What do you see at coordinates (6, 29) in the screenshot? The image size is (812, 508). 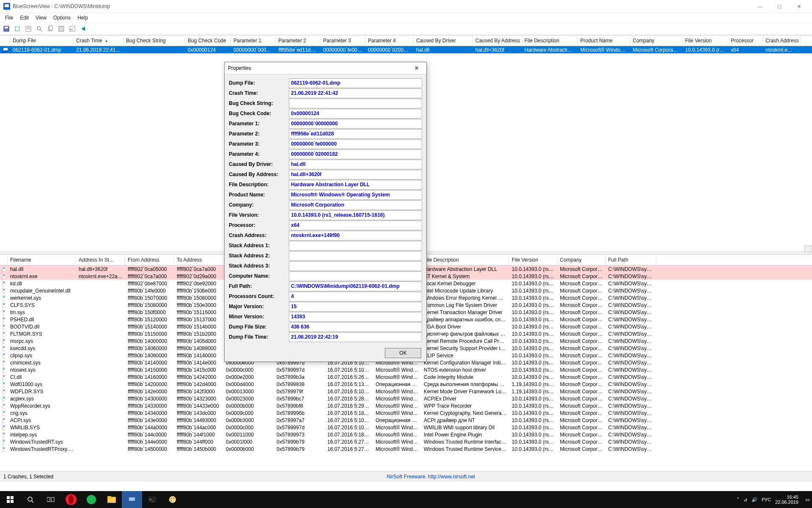 I see `save-icon` at bounding box center [6, 29].